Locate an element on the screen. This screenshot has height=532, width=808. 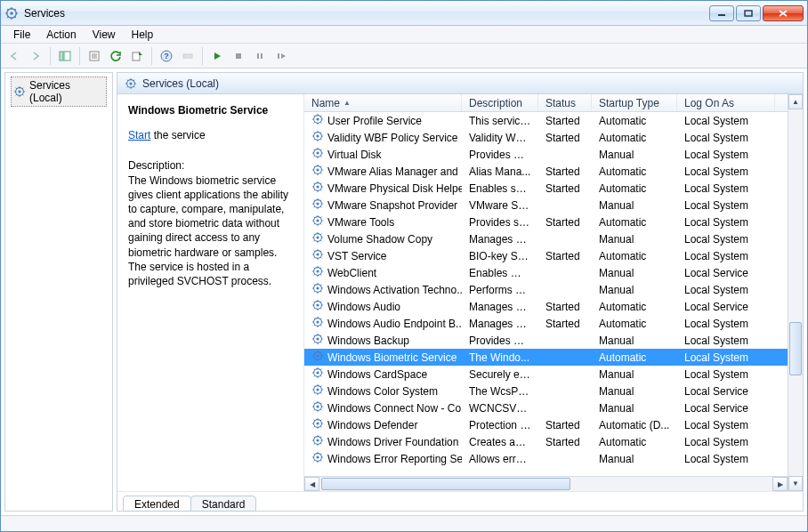
hscroll-thumb is located at coordinates (446, 484).